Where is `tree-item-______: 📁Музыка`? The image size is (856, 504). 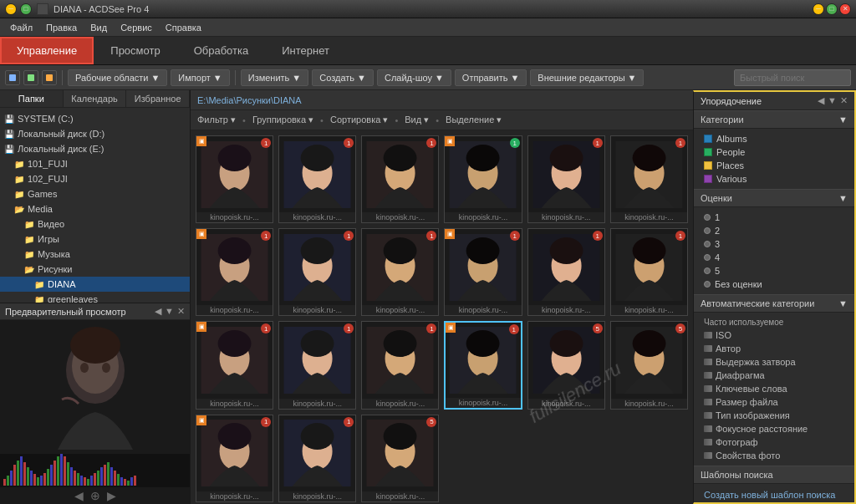 tree-item-______: 📁Музыка is located at coordinates (95, 254).